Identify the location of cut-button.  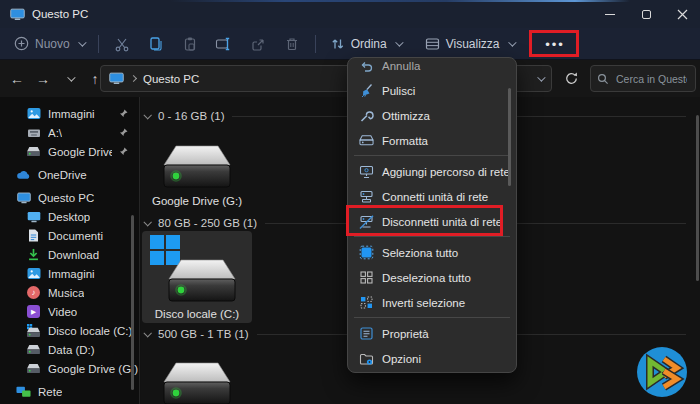
(122, 44).